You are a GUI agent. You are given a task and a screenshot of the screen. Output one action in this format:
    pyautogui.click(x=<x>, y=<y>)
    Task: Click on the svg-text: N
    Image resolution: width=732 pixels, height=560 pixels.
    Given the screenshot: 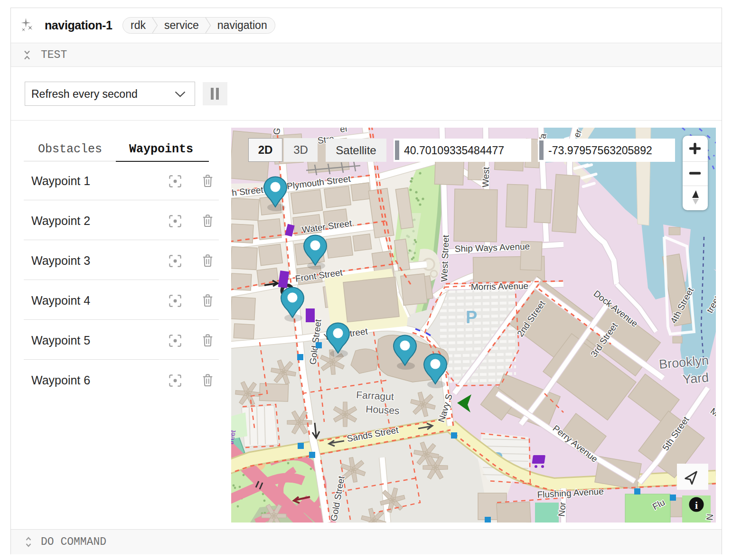 What is the action you would take?
    pyautogui.click(x=710, y=517)
    